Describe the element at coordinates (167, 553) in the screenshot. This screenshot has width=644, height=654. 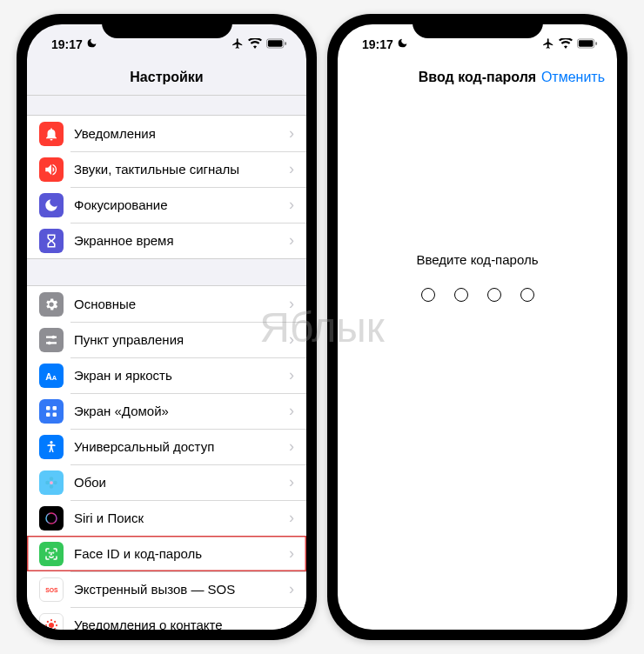
I see `row-face-id: Face ID и код-пароль ›` at that location.